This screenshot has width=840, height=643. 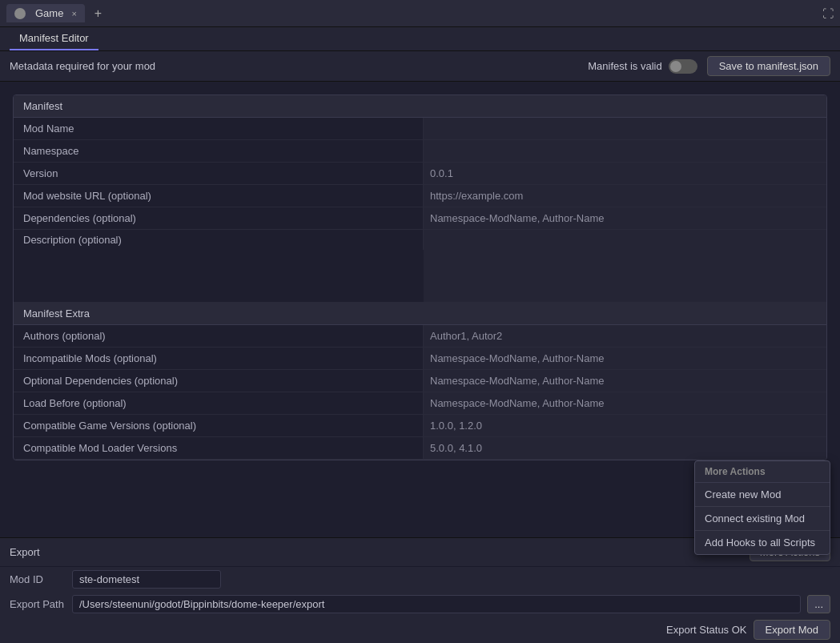 I want to click on toggle-knob, so click(x=676, y=66).